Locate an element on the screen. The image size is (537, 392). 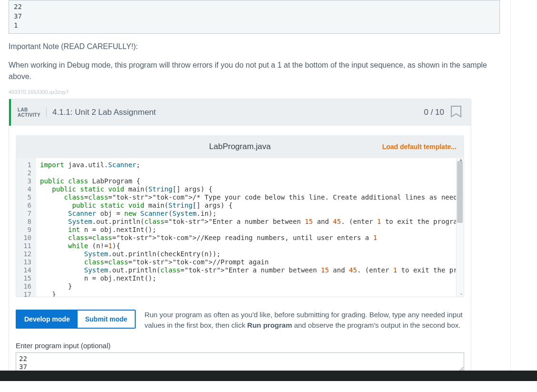
scroll-down-icon: ↘ is located at coordinates (461, 293).